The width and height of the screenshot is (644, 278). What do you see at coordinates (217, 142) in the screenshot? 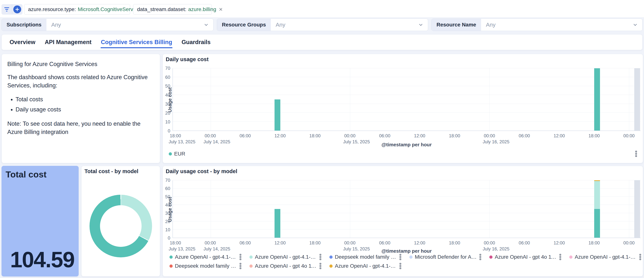
I see `x-tick-date-label: July 14, 2025` at bounding box center [217, 142].